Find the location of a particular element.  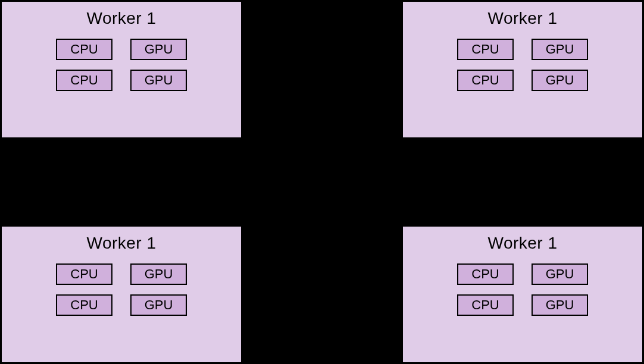

worker-box-2: Worker 1 CPU GPU CPU GPU is located at coordinates (121, 294).